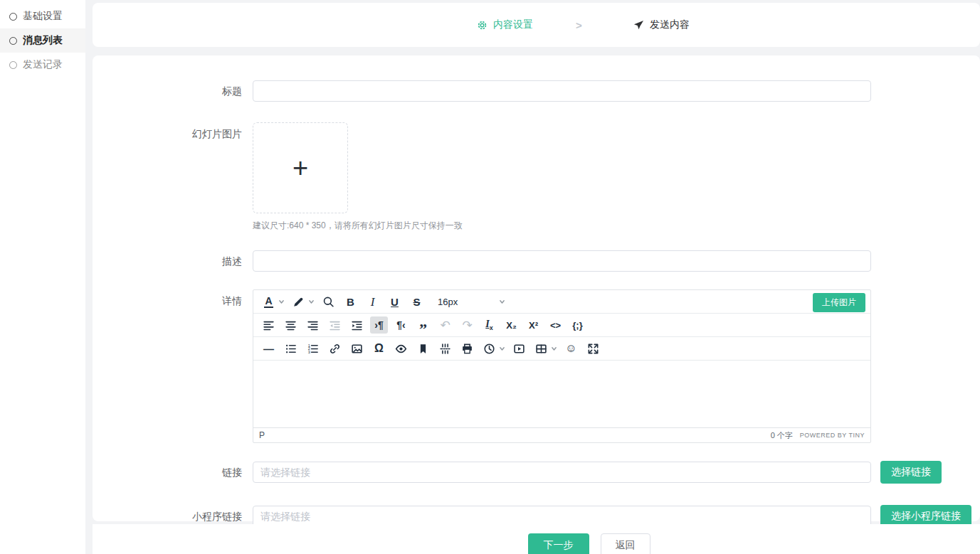  Describe the element at coordinates (483, 26) in the screenshot. I see `gear-icon` at that location.